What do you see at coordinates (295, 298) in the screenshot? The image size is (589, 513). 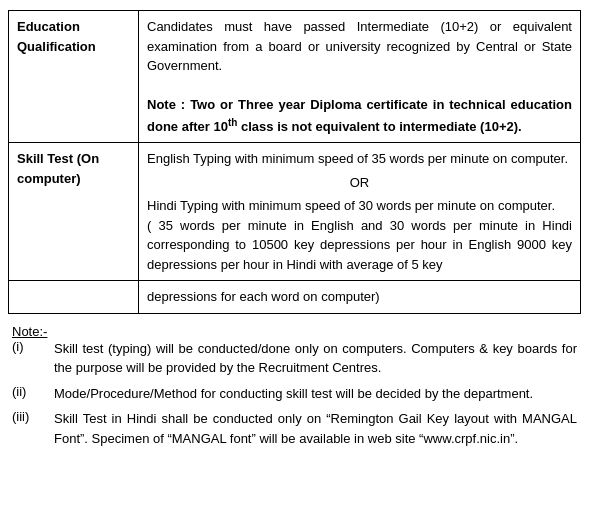 I see `continuation-row: depressions for each word on computer)` at bounding box center [295, 298].